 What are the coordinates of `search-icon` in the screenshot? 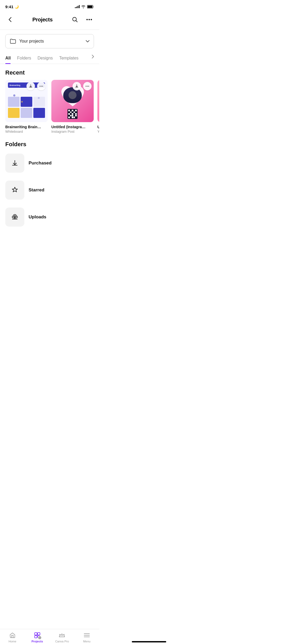 It's located at (75, 20).